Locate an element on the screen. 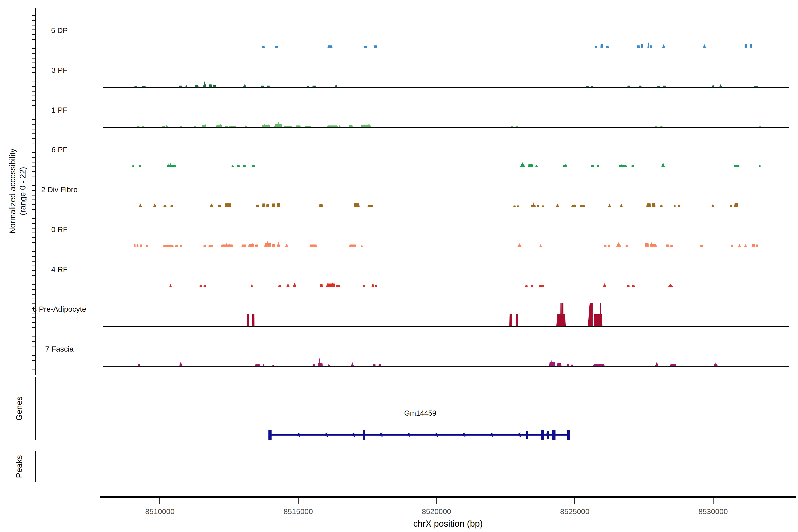  peaks-section-bracket is located at coordinates (35, 467).